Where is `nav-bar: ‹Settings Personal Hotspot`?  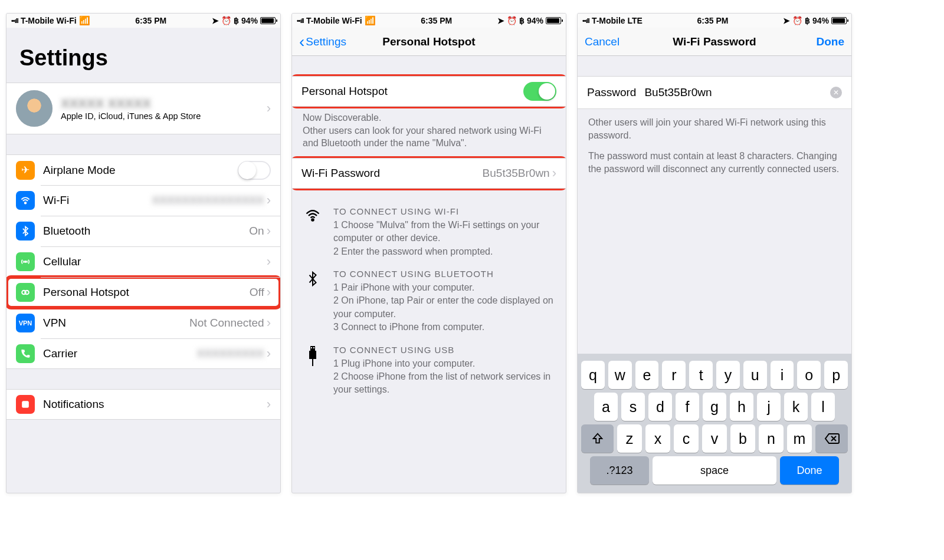
nav-bar: ‹Settings Personal Hotspot is located at coordinates (429, 42).